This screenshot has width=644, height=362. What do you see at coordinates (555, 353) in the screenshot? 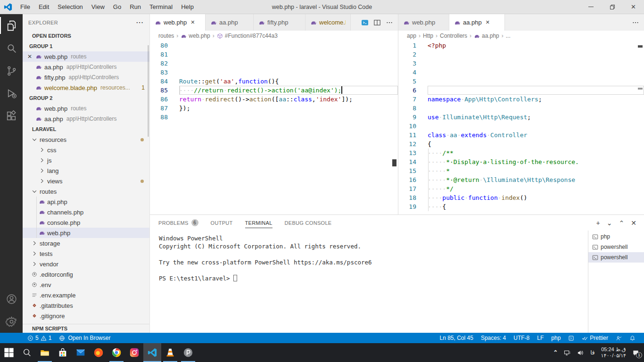
I see `tray-chevron-up-icon: ⌃` at bounding box center [555, 353].